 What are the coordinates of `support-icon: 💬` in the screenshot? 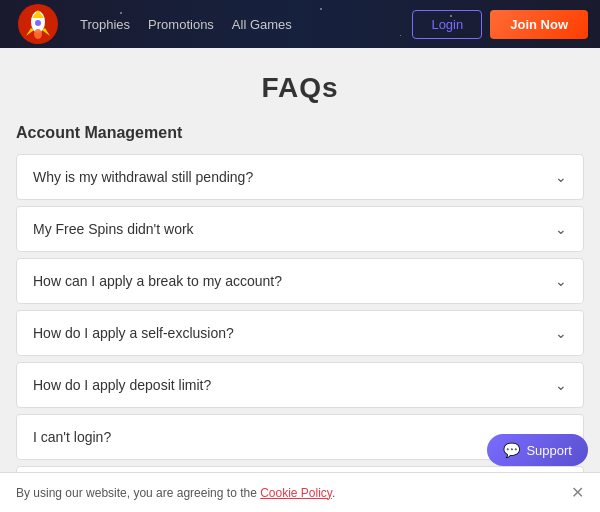 It's located at (512, 450).